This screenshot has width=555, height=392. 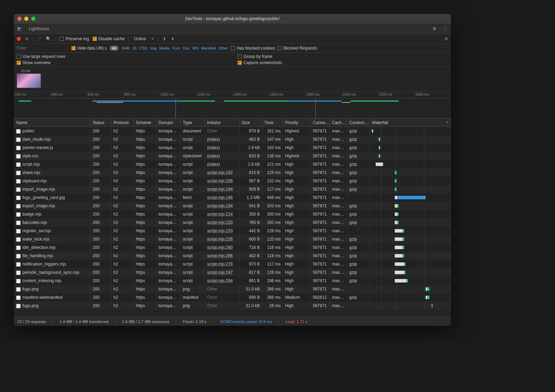 I want to click on table-row: badge.mjs200h2httpstomayac…scriptscript.…, so click(x=232, y=214).